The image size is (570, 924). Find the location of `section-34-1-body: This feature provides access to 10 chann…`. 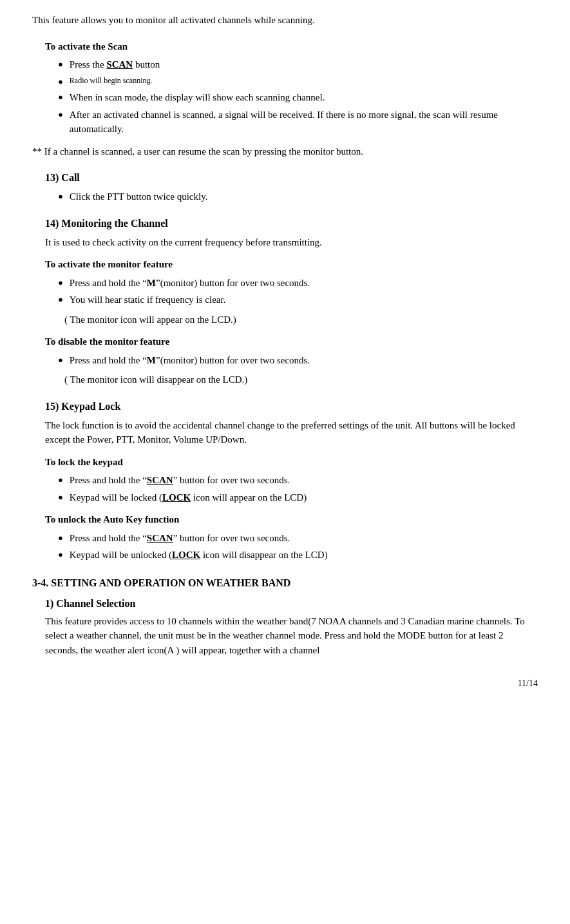

section-34-1-body: This feature provides access to 10 chann… is located at coordinates (291, 636).